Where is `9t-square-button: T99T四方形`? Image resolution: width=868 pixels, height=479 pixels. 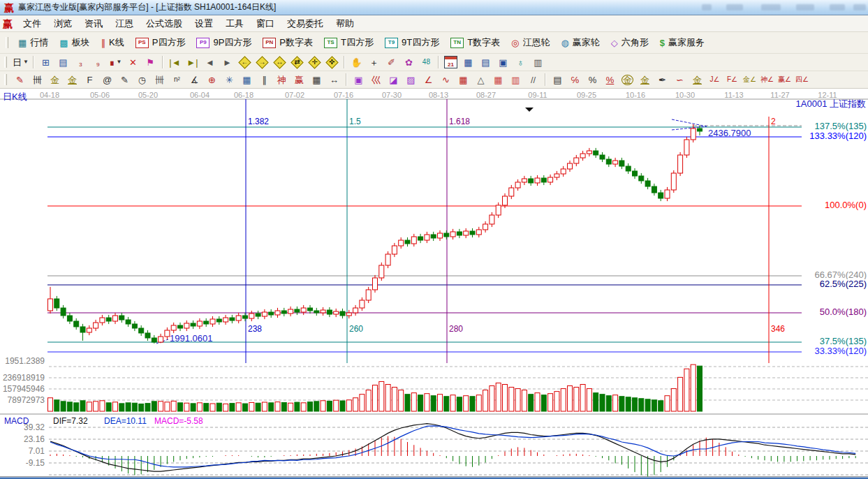 9t-square-button: T99T四方形 is located at coordinates (412, 43).